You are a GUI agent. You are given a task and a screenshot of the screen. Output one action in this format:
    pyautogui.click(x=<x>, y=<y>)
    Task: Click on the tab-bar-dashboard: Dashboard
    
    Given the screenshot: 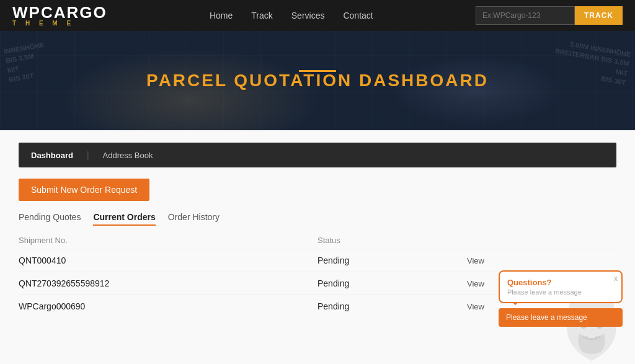 What is the action you would take?
    pyautogui.click(x=52, y=155)
    